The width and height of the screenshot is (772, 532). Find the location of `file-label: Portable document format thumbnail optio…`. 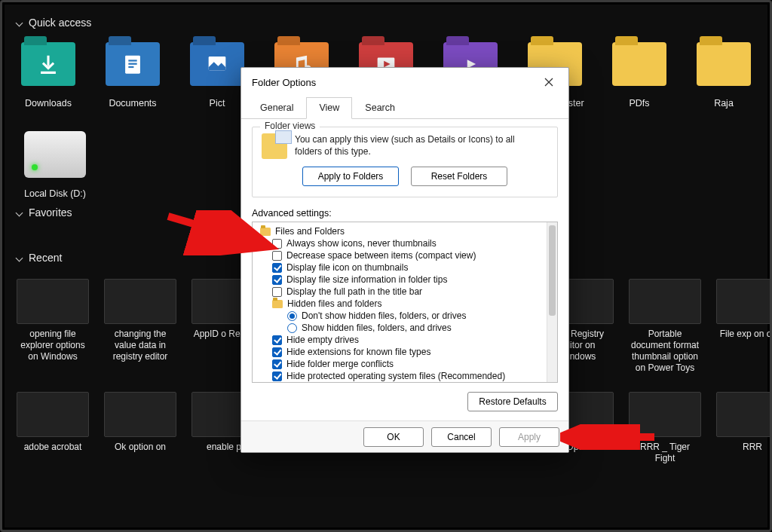

file-label: Portable document format thumbnail optio… is located at coordinates (665, 351).